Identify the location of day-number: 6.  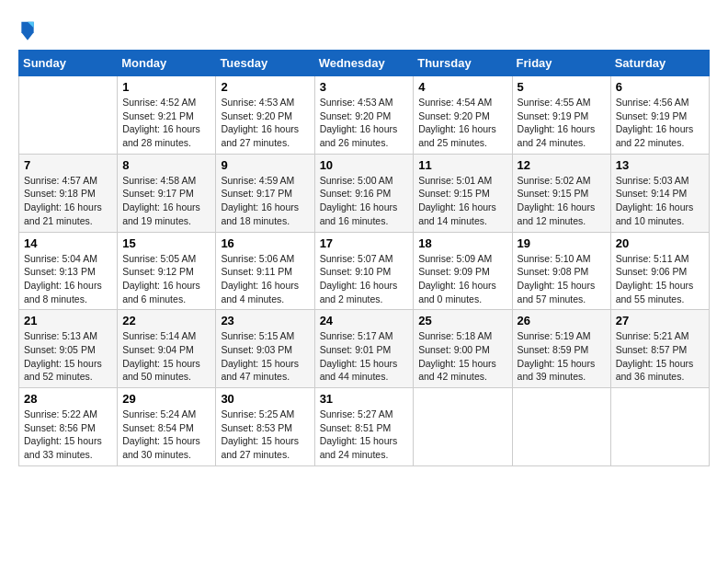
(660, 86).